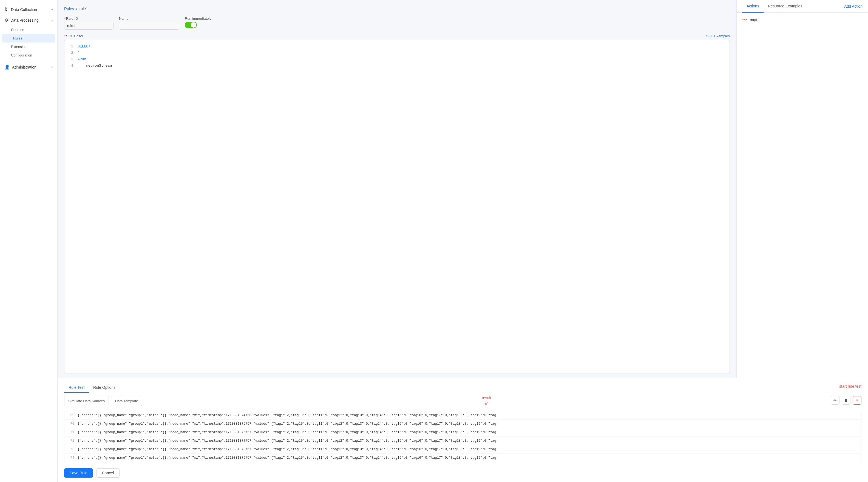 The height and width of the screenshot is (482, 868). I want to click on footer-buttons: Save Rule Cancel, so click(463, 471).